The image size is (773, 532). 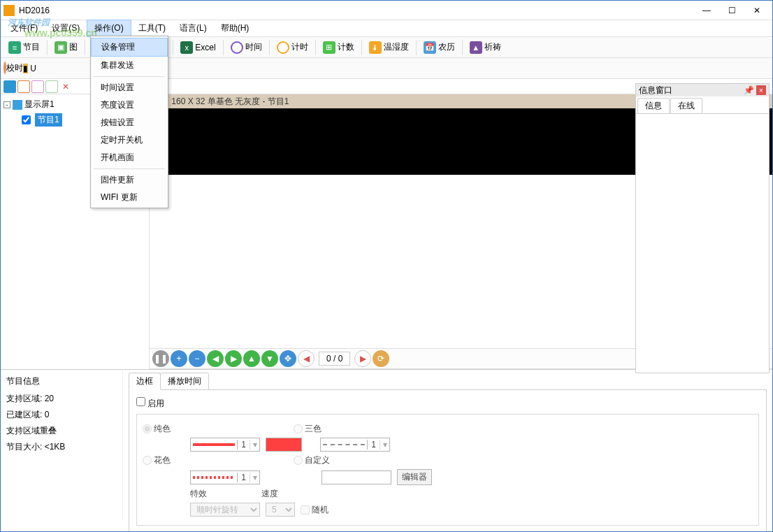 I want to click on menu-file: 文件(F), so click(x=24, y=28).